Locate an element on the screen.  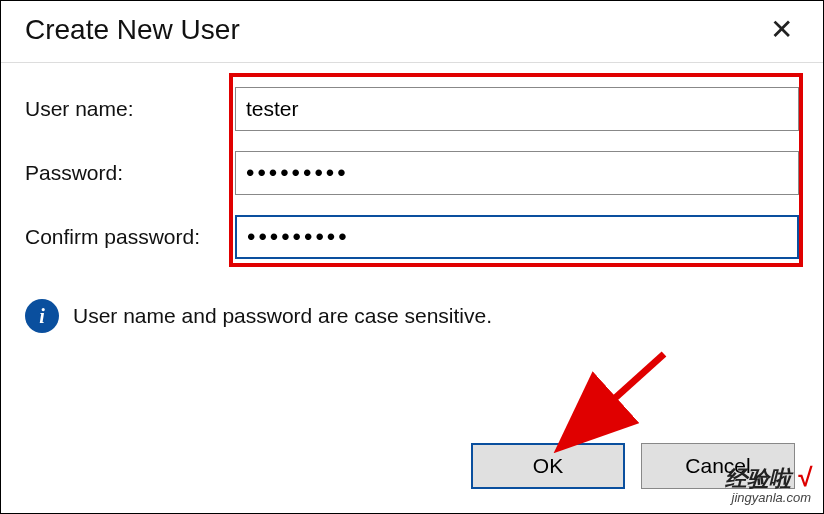
username-label: User name: is located at coordinates (130, 109).